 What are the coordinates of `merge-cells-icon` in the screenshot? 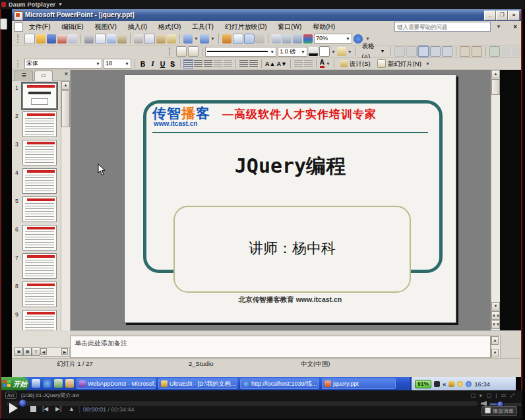 It's located at (400, 51).